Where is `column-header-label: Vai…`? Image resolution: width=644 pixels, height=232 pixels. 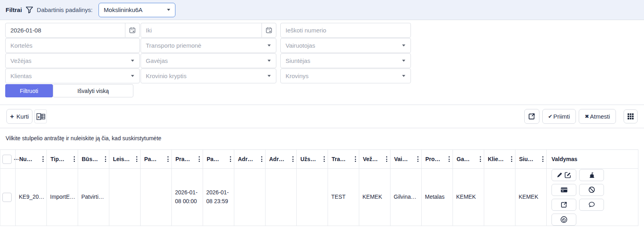 column-header-label: Vai… is located at coordinates (405, 159).